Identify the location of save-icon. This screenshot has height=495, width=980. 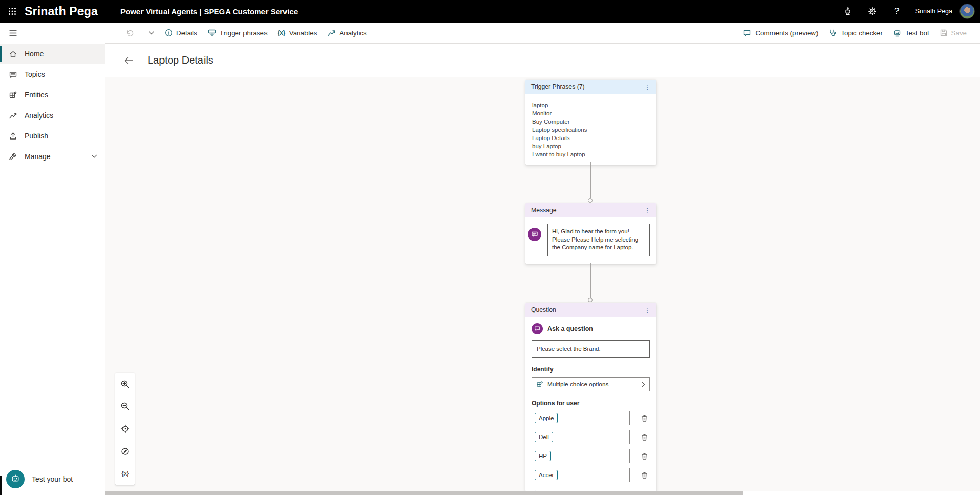
(944, 33).